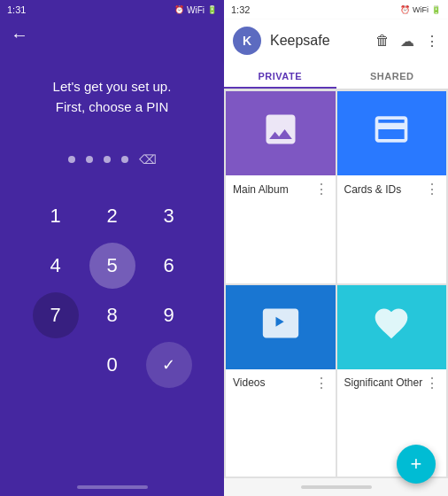 Image resolution: width=448 pixels, height=496 pixels. I want to click on card-icon, so click(391, 133).